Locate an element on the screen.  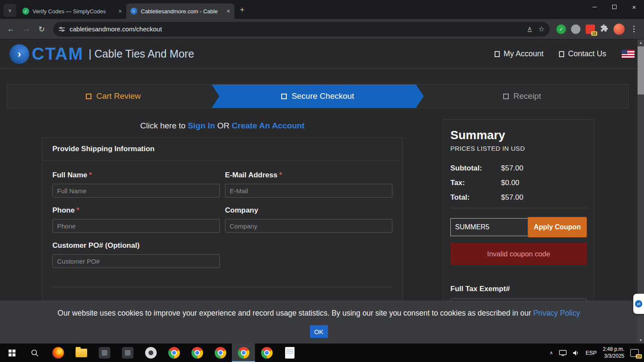
total-row: Total: $57.00 is located at coordinates (519, 198).